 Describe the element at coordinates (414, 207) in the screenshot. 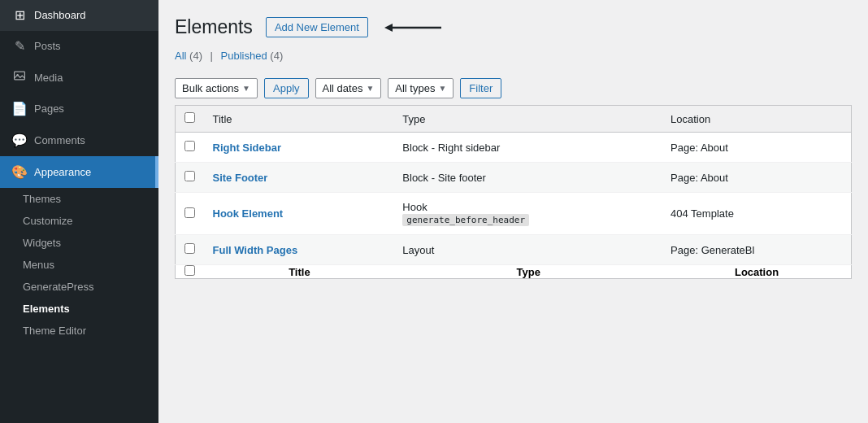

I see `row-type-text: Hook` at that location.